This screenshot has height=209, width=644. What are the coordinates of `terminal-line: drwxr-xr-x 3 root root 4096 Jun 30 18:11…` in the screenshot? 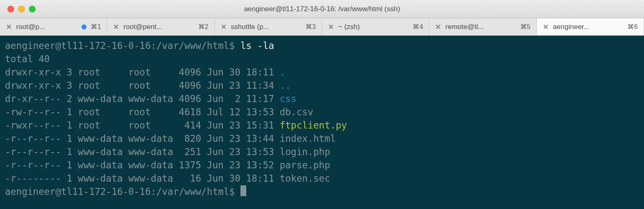 It's located at (322, 72).